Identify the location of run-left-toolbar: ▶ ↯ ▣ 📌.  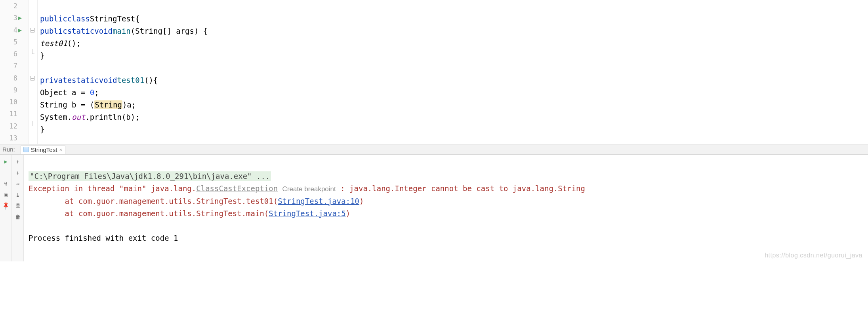
(6, 208).